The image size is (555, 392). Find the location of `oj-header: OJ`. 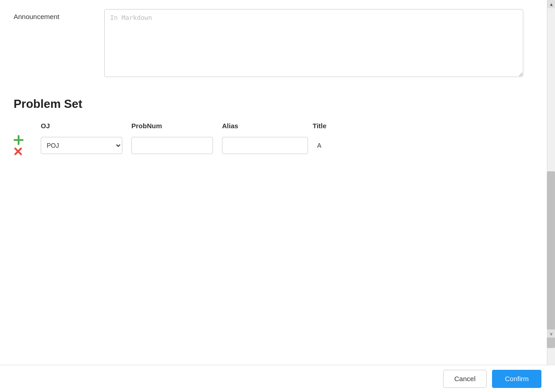

oj-header: OJ is located at coordinates (86, 126).